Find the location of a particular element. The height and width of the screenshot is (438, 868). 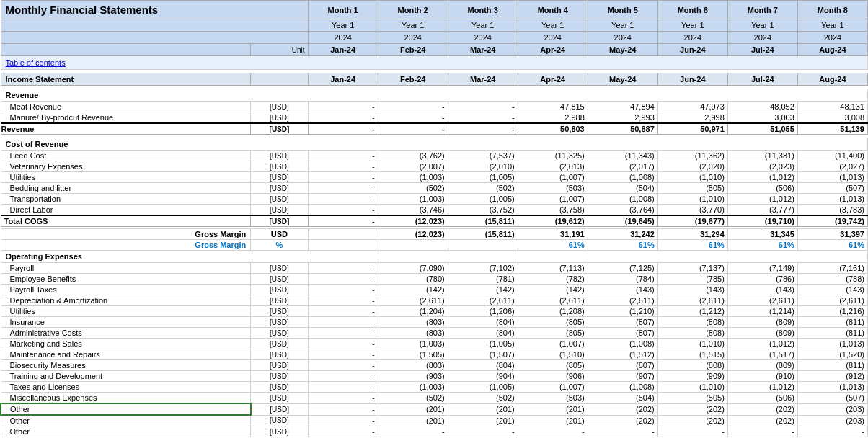

insurance-label: Insurance is located at coordinates (125, 323).